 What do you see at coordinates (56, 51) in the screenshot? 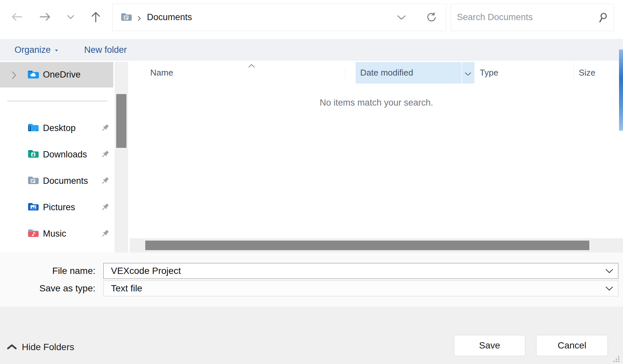
I see `caret-down-icon` at bounding box center [56, 51].